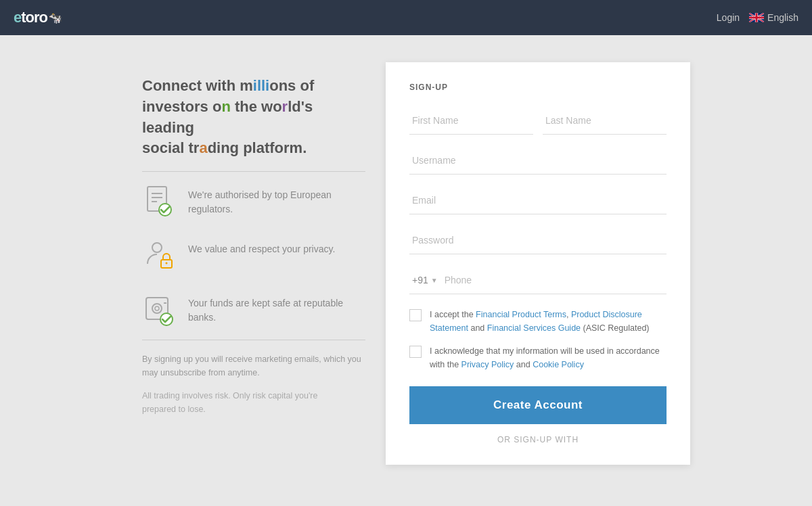 The height and width of the screenshot is (506, 812). What do you see at coordinates (55, 18) in the screenshot?
I see `logo-bull-icon: 🐄` at bounding box center [55, 18].